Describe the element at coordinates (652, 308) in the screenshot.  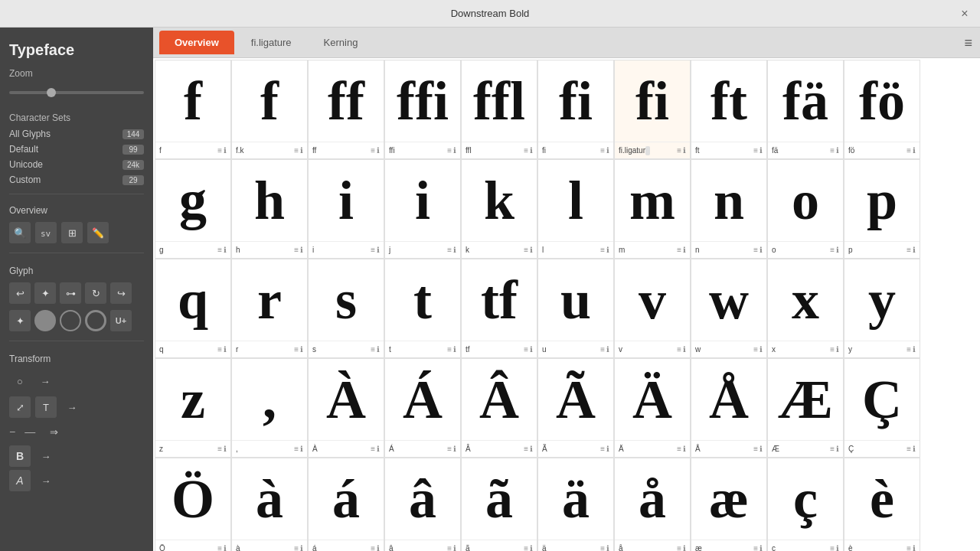
I see `glyph-cell: vv≡ℹ` at that location.